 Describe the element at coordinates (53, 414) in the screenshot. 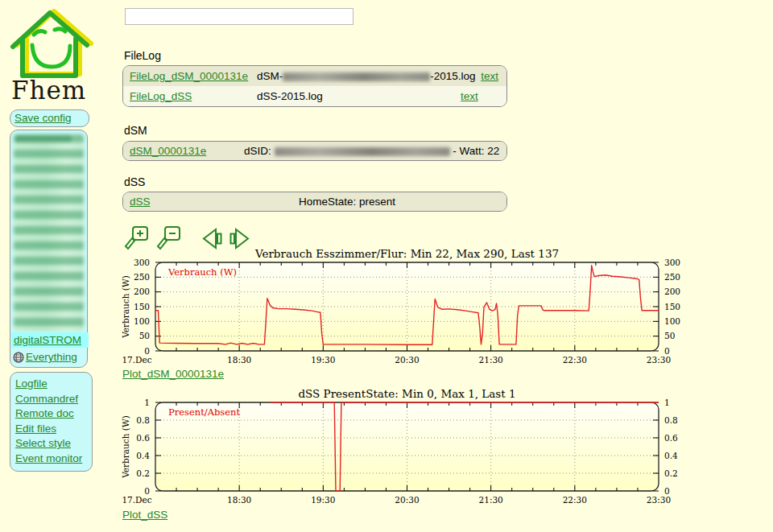

I see `sidebar-item-remote-doc: Remote doc` at that location.